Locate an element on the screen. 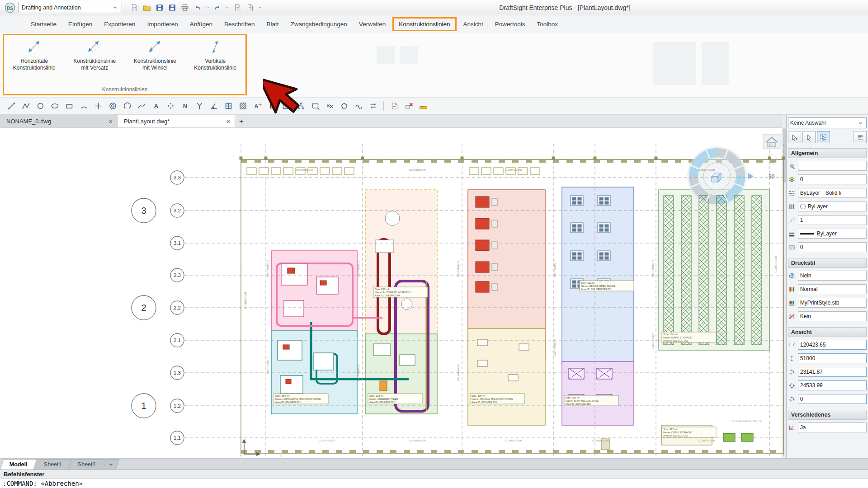 The image size is (868, 488). workspace-dropdown: Drafting and Annotation is located at coordinates (71, 7).